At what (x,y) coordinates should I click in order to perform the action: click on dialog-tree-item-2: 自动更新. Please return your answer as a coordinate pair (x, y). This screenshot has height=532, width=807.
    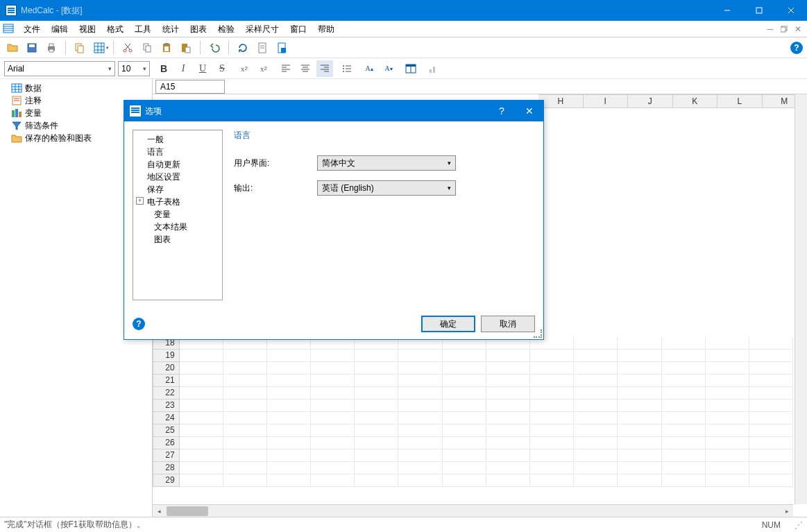
    Looking at the image, I should click on (178, 164).